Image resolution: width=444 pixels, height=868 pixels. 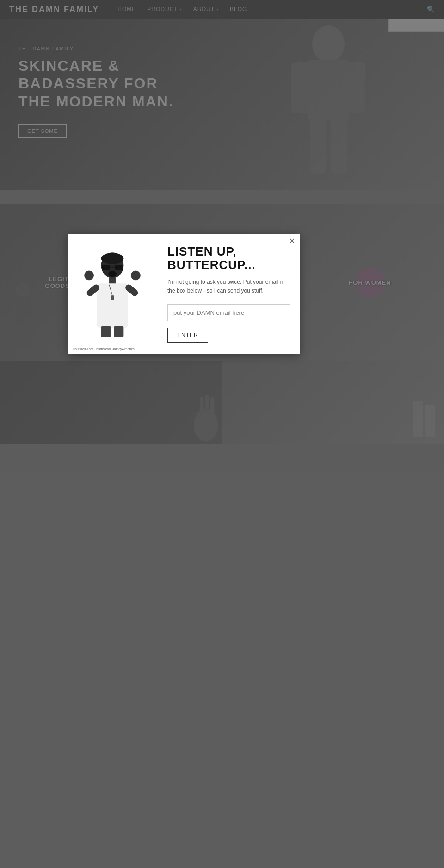 I want to click on modal-close-button: ✕, so click(x=292, y=241).